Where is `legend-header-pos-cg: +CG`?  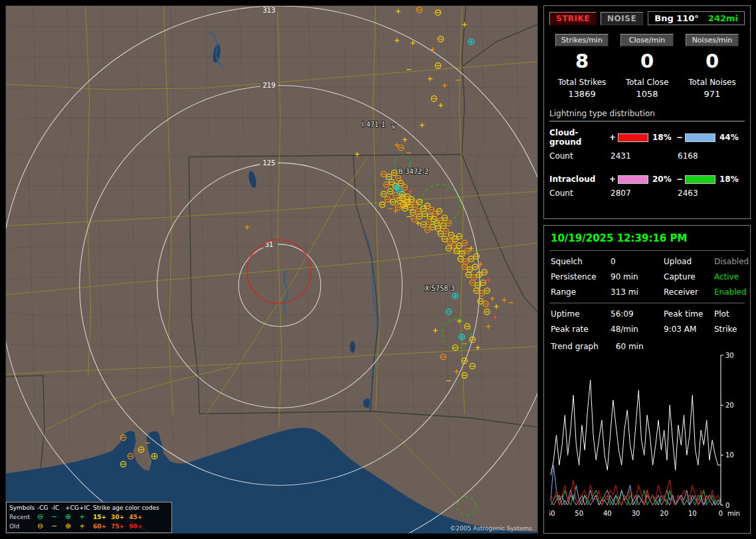
legend-header-pos-cg: +CG is located at coordinates (72, 508).